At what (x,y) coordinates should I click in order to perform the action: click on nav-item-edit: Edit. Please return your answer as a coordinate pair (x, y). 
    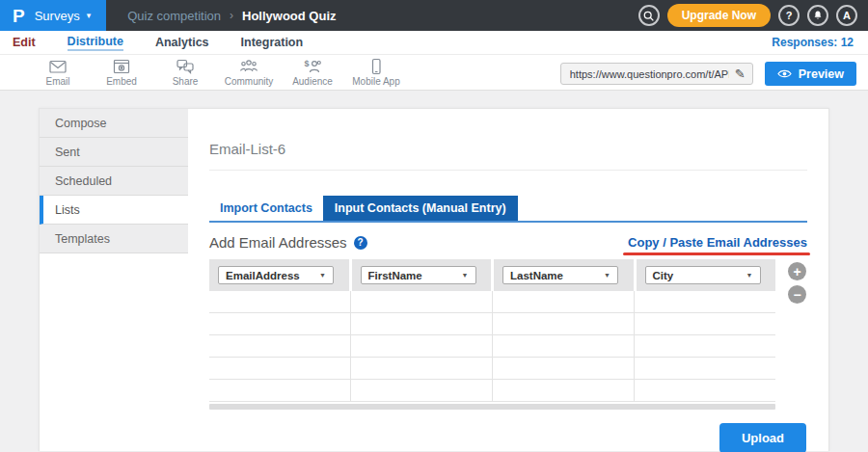
    Looking at the image, I should click on (24, 42).